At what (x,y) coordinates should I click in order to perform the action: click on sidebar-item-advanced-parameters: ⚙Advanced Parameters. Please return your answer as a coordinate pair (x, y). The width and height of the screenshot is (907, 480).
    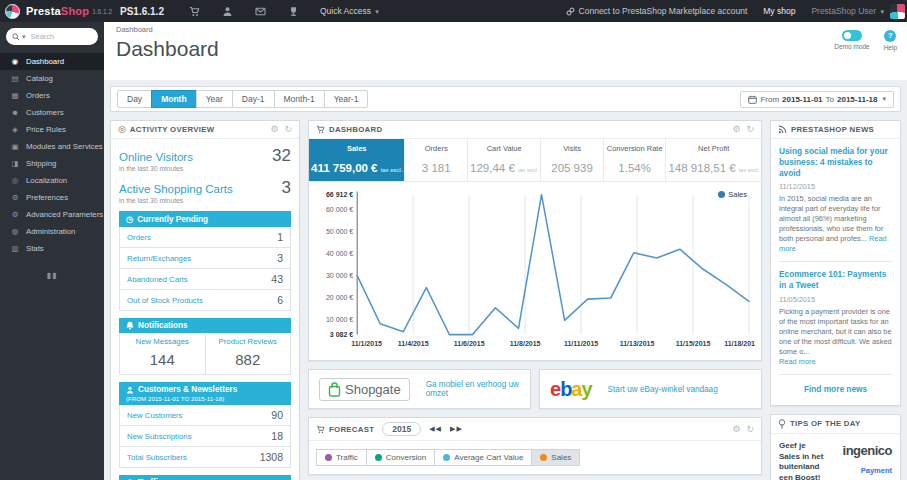
    Looking at the image, I should click on (52, 214).